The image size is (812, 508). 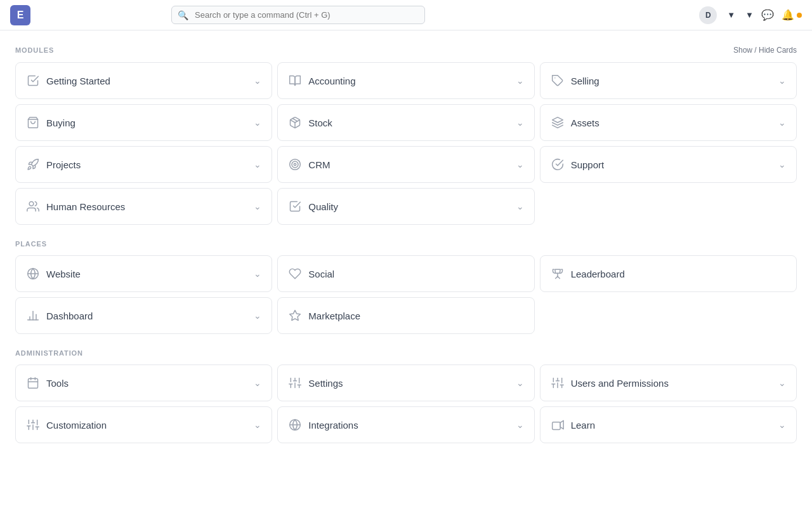 I want to click on website-chevron-icon: ⌄, so click(x=258, y=274).